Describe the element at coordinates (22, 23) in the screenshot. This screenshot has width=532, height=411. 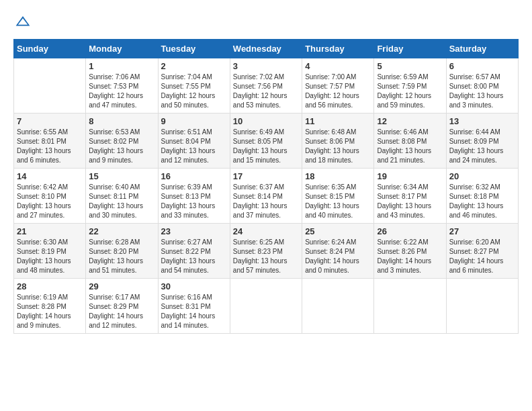
I see `logo-mark` at that location.